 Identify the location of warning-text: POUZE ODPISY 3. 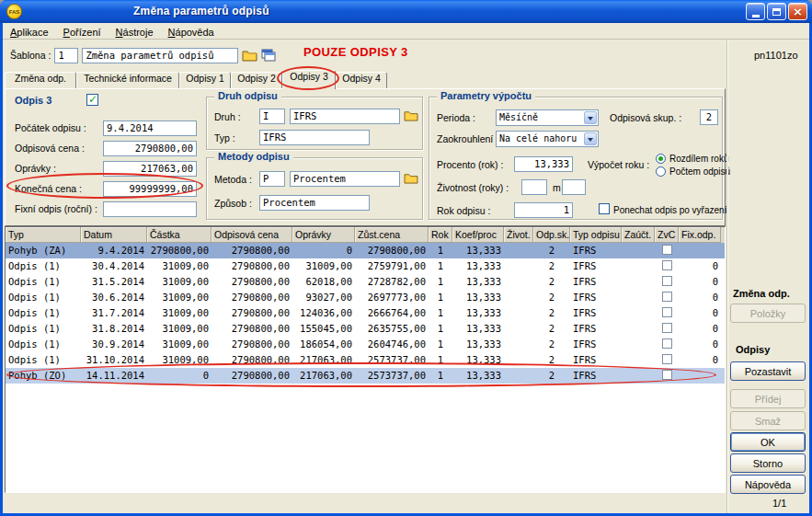
(356, 52).